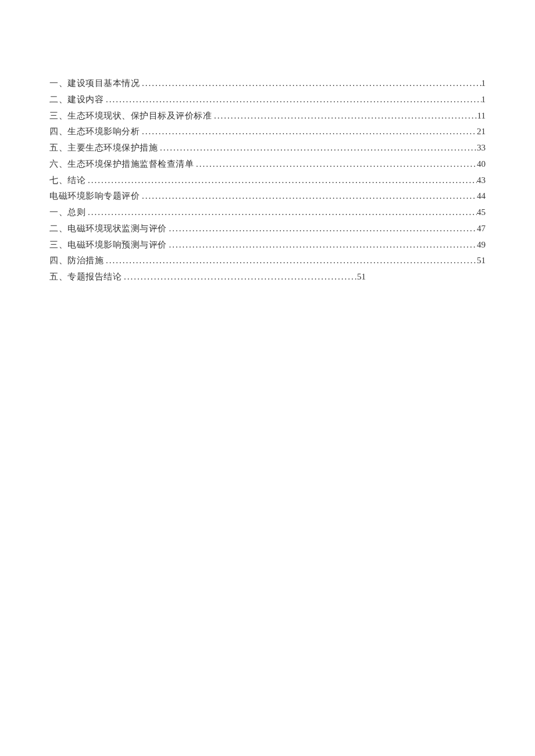 The image size is (535, 756). Describe the element at coordinates (77, 261) in the screenshot. I see `toc-title: 四、防治措施` at that location.